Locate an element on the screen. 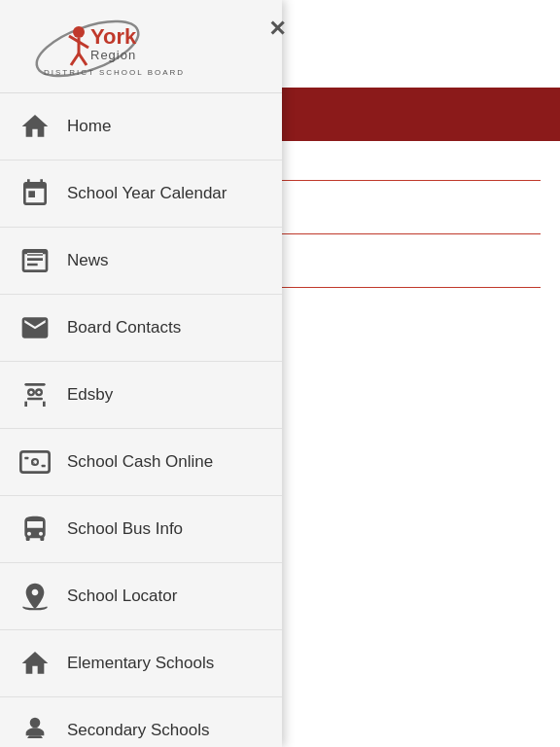 The height and width of the screenshot is (747, 560). bus-icon is located at coordinates (35, 529).